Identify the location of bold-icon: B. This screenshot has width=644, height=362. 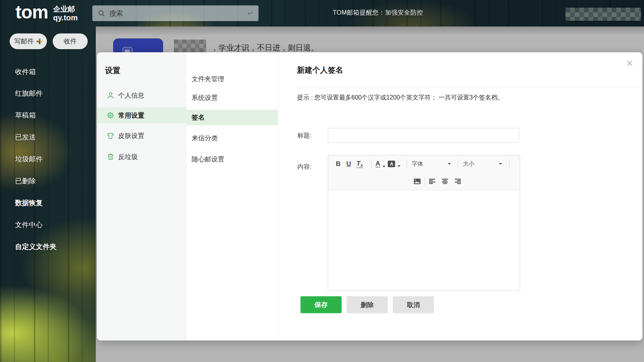
(338, 164).